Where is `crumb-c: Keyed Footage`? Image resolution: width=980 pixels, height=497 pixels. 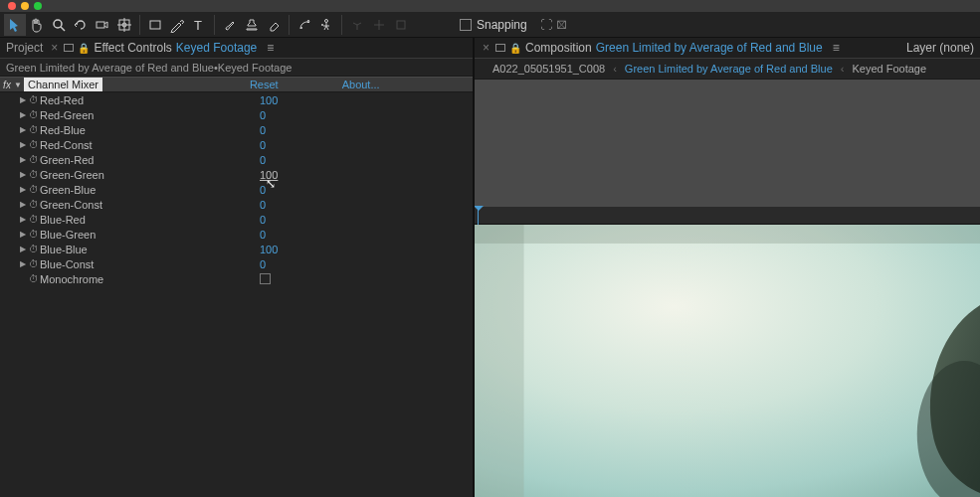 crumb-c: Keyed Footage is located at coordinates (889, 69).